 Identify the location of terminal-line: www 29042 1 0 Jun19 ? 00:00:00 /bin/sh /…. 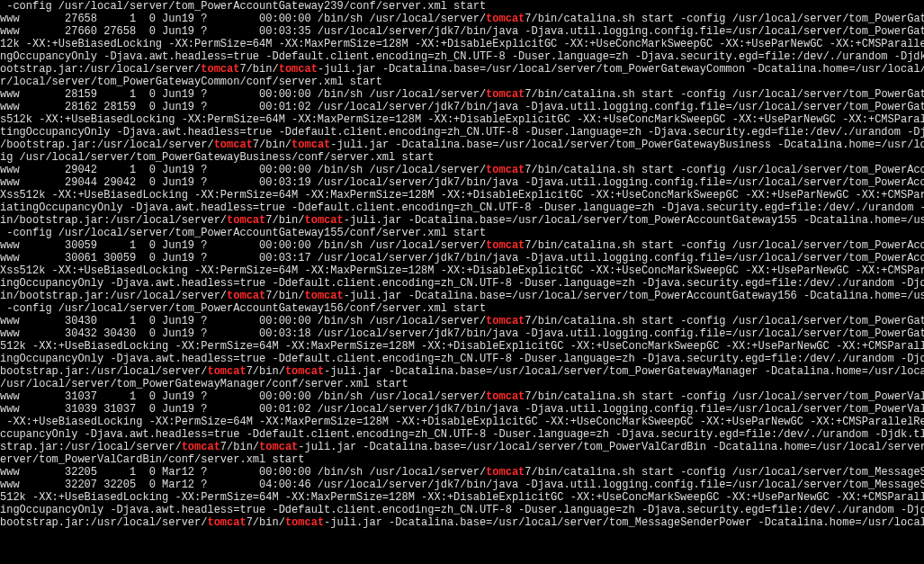
(462, 170).